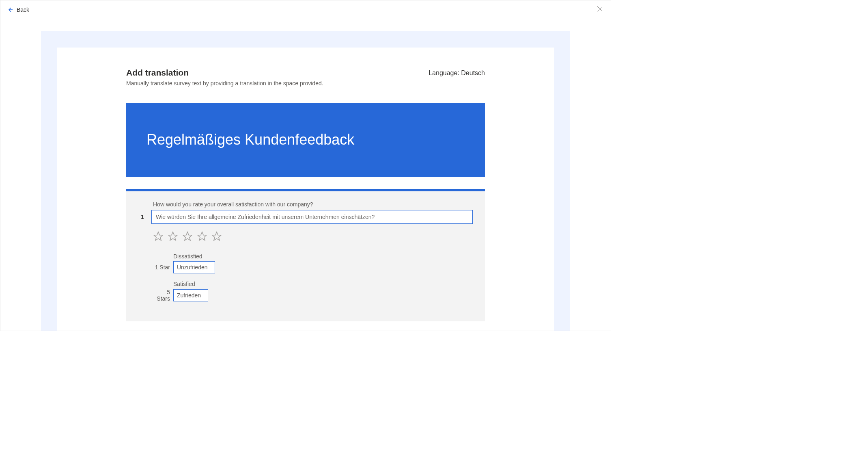  Describe the element at coordinates (162, 295) in the screenshot. I see `rating-prefix: 5 Stars` at that location.